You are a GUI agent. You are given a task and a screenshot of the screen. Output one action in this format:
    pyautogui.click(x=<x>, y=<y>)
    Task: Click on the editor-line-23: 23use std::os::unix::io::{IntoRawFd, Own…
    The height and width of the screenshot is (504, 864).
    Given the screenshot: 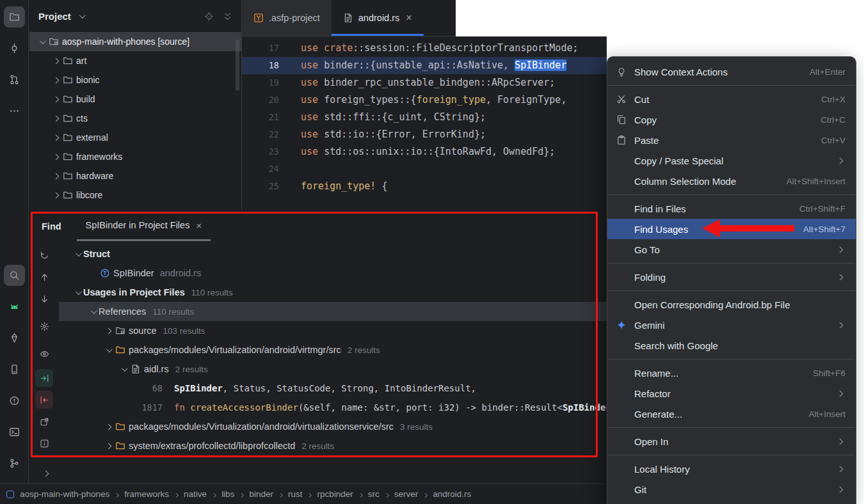 What is the action you would take?
    pyautogui.click(x=424, y=152)
    